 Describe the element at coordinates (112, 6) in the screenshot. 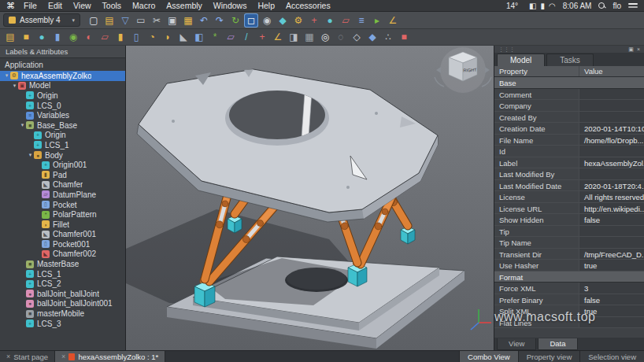

I see `menu-tools: Tools` at that location.